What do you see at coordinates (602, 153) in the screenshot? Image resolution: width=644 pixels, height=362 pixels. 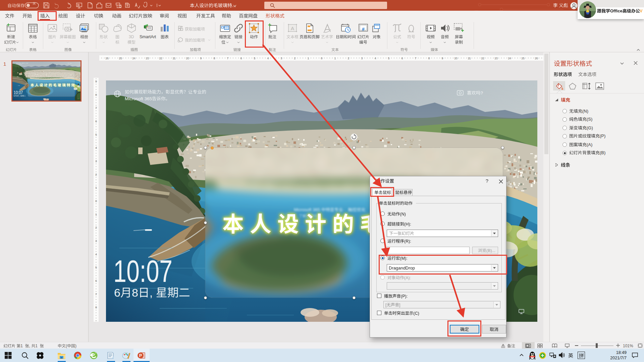 I see `svg-text: (B)` at bounding box center [602, 153].